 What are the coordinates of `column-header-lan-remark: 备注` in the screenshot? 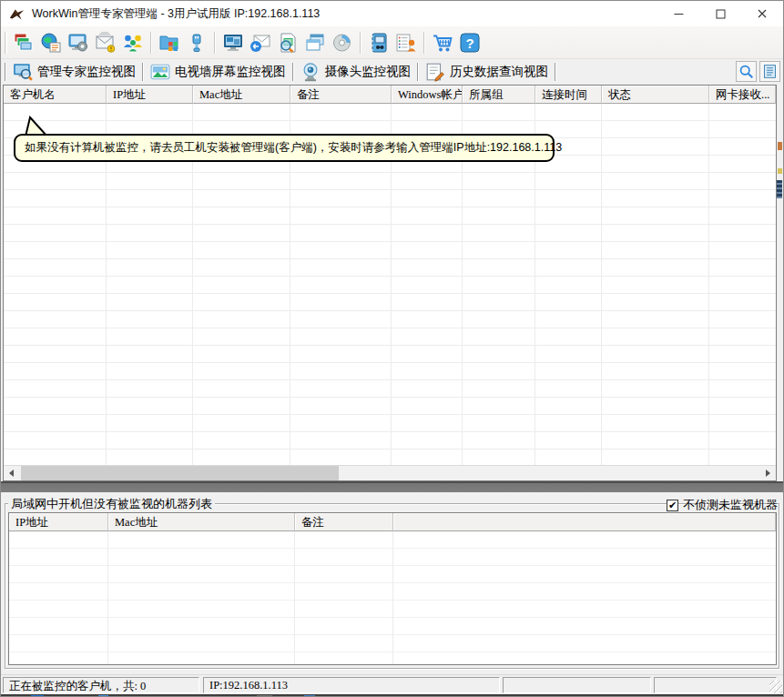 It's located at (344, 522).